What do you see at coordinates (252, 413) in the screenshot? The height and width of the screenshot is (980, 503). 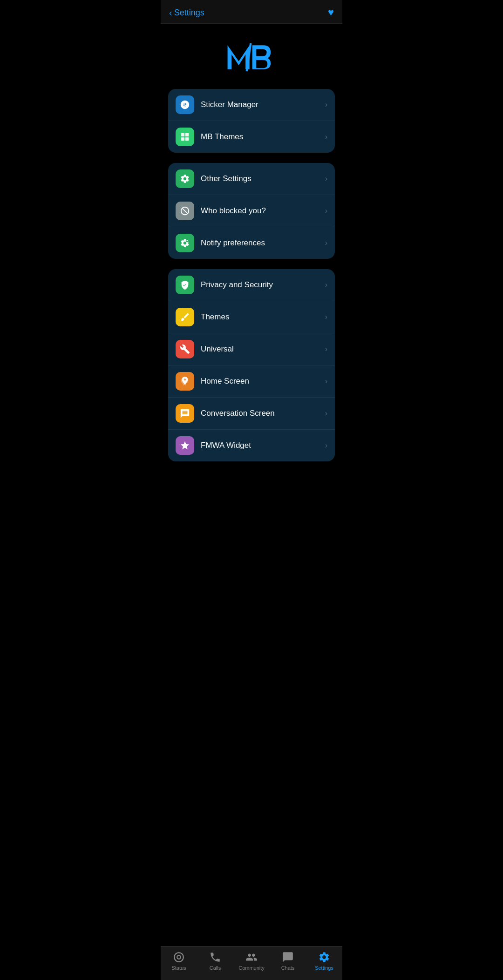 I see `conversation-screen-item: Conversation Screen ›` at bounding box center [252, 413].